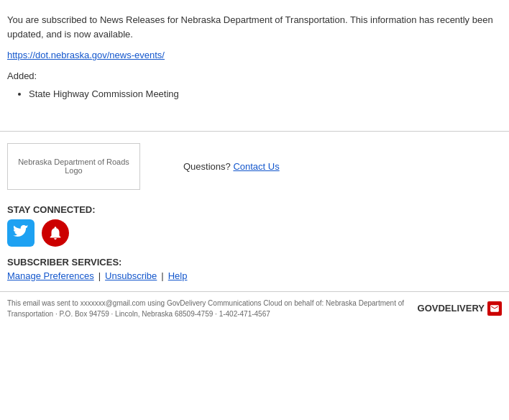 Image resolution: width=509 pixels, height=420 pixels. Describe the element at coordinates (451, 308) in the screenshot. I see `govdelivery-label: GOVDELIVERY` at that location.